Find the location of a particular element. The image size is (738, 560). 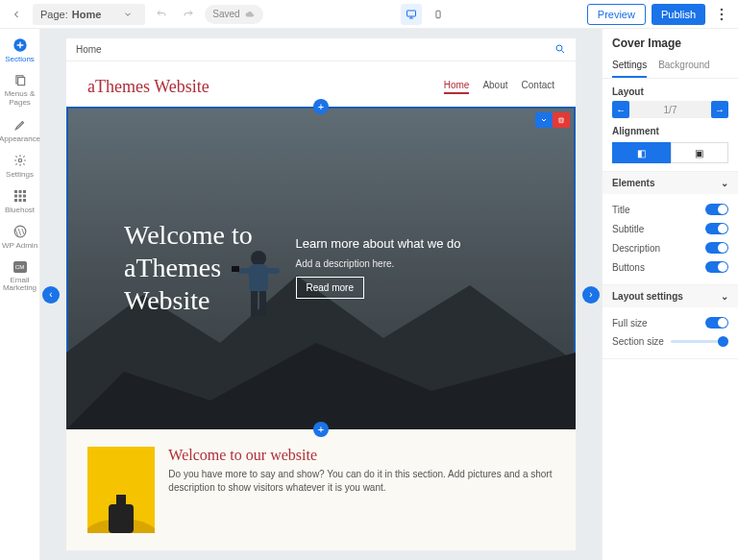

grid-icon is located at coordinates (20, 196).